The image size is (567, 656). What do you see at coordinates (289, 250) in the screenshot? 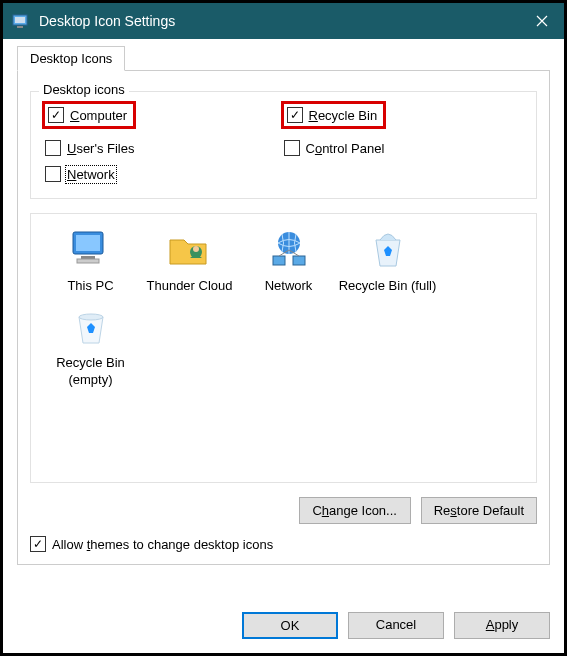
I see `network-icon` at bounding box center [289, 250].